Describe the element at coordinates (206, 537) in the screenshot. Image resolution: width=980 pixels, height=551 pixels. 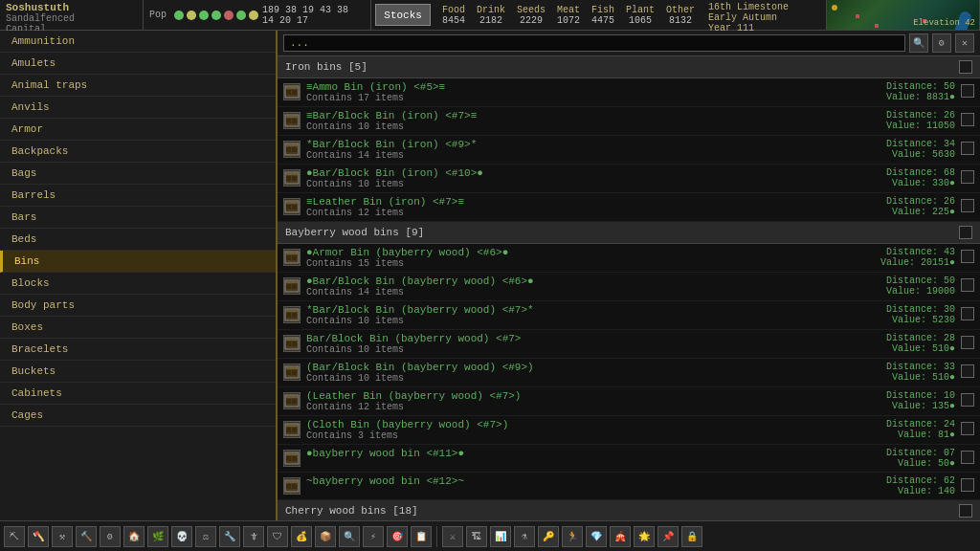
I see `bottom-icon-8: ⚖` at that location.